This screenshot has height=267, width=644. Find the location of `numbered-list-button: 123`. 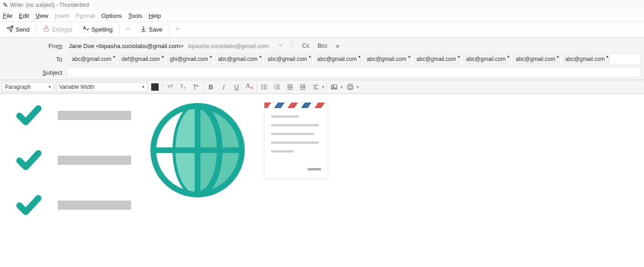

numbered-list-button: 123 is located at coordinates (277, 87).